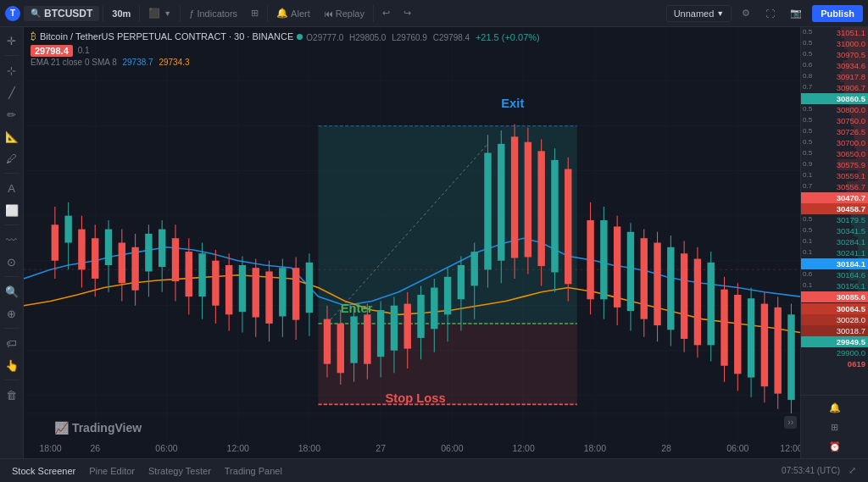 This screenshot has width=868, height=482. What do you see at coordinates (770, 14) in the screenshot?
I see `fullscreen-btn: ⛶` at bounding box center [770, 14].